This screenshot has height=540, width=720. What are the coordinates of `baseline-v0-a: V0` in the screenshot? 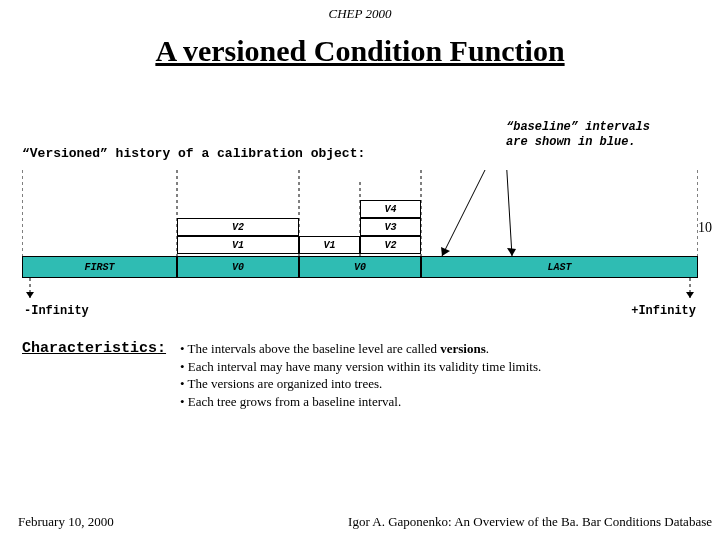 It's located at (238, 267).